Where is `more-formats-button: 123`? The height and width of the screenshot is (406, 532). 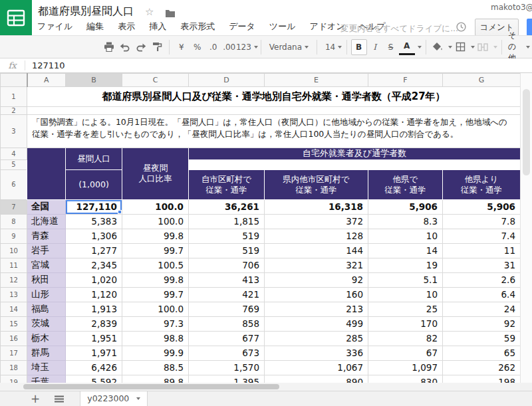 more-formats-button: 123 is located at coordinates (247, 47).